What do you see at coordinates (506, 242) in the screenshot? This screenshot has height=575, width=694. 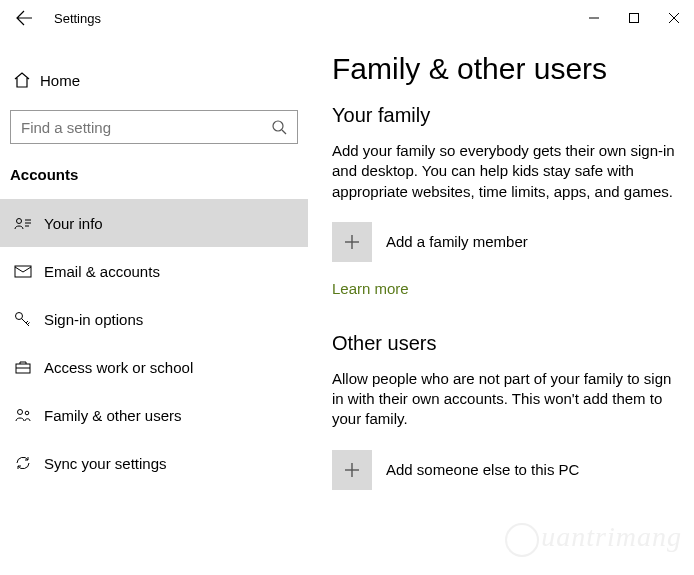 I see `add-family-member-button: Add a family member` at bounding box center [506, 242].